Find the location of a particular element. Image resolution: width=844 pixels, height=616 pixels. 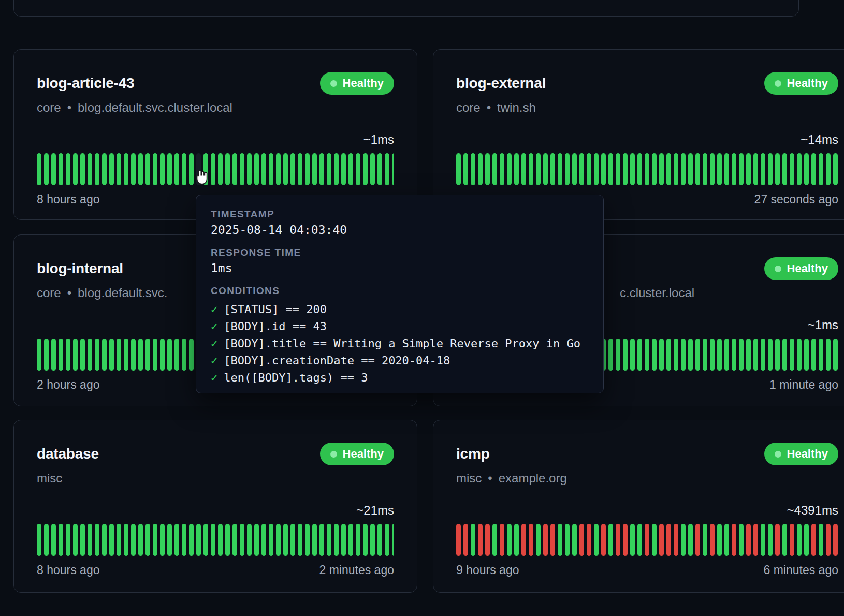

service-card: icmp Healthy misc•example.org ~4391ms 9 … is located at coordinates (638, 506).